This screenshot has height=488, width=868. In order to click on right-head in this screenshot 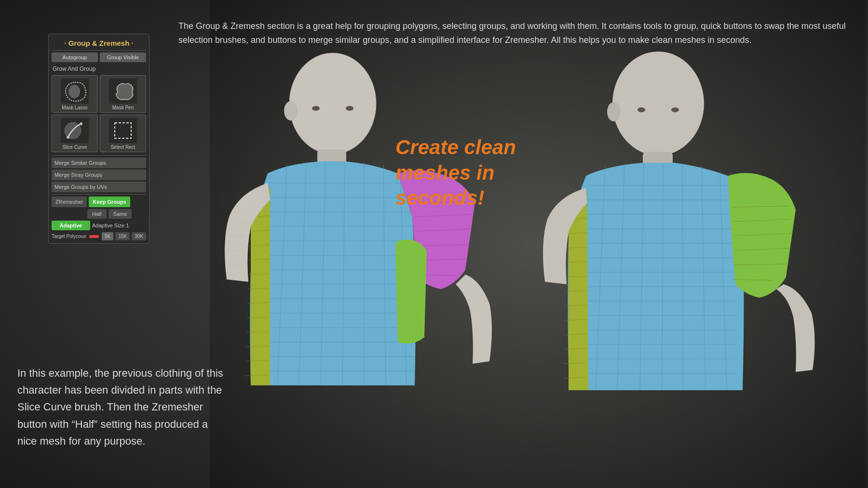, I will do `click(658, 104)`.